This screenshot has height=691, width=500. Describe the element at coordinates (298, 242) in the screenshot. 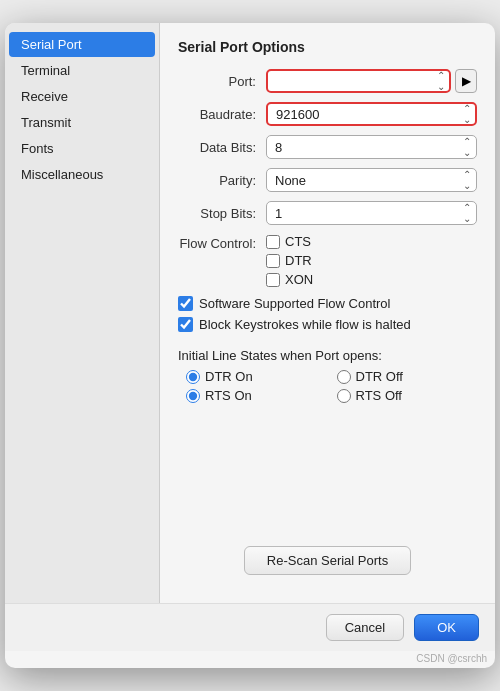

I see `cts-label: CTS` at that location.